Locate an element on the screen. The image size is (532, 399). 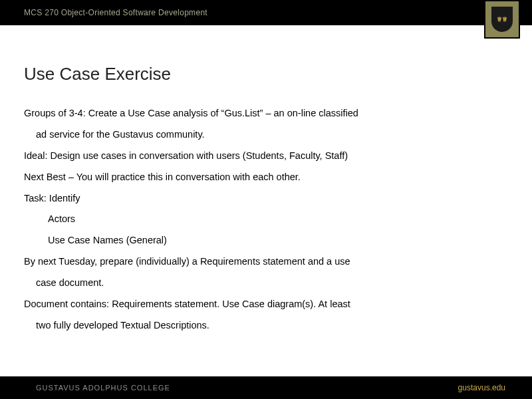
body-line: case document. is located at coordinates (266, 283).